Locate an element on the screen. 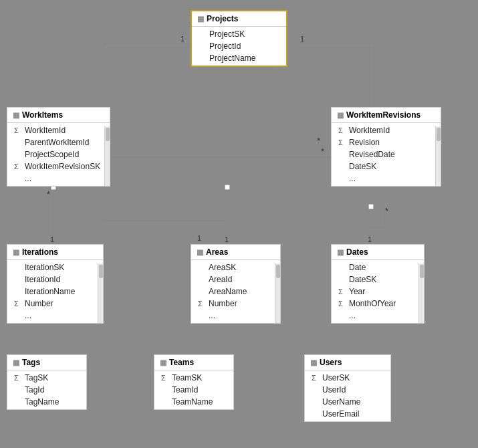  table-projects-header: ▦ Projects is located at coordinates (239, 19).